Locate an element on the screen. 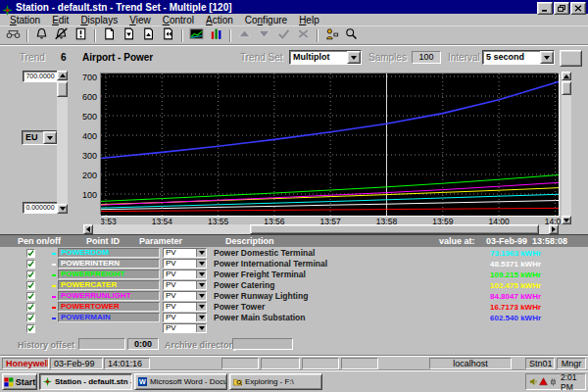  current-value: 102.475 kWHr is located at coordinates (537, 286).